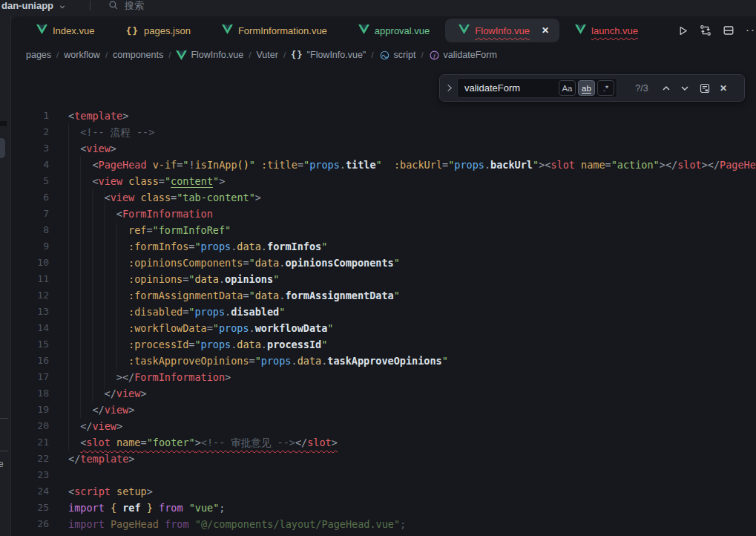  What do you see at coordinates (384, 230) in the screenshot?
I see `code-line-8: 8ref="formInfoRef"` at bounding box center [384, 230].